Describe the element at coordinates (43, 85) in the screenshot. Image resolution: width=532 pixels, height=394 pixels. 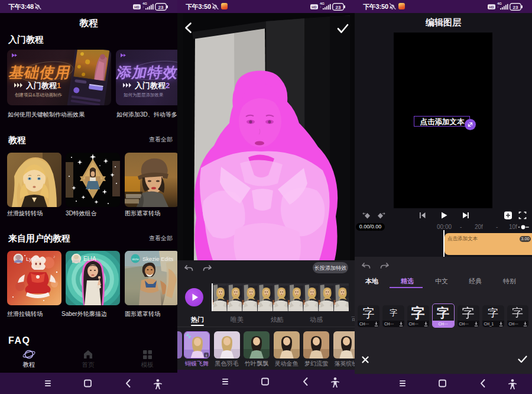
I see `svg-text: 入门教程1` at that location.